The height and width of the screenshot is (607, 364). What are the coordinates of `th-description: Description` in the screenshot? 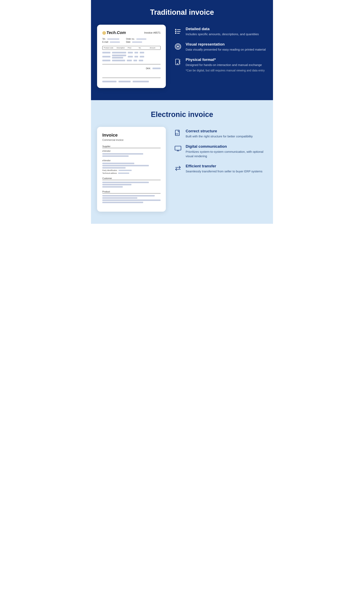 It's located at (121, 48).